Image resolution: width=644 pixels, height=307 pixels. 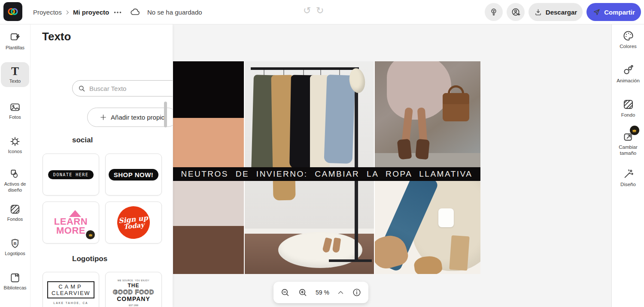 What do you see at coordinates (628, 150) in the screenshot?
I see `panel-item-label: Cambiar tamaño` at bounding box center [628, 150].